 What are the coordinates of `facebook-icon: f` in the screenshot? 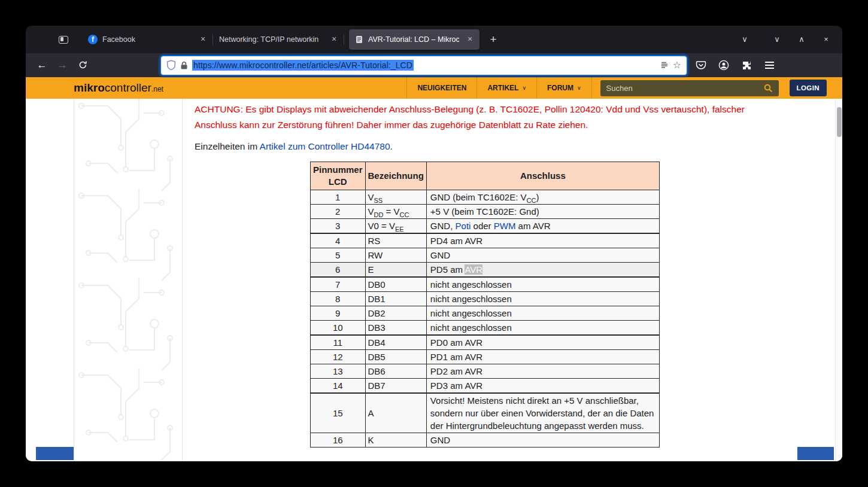 It's located at (93, 39).